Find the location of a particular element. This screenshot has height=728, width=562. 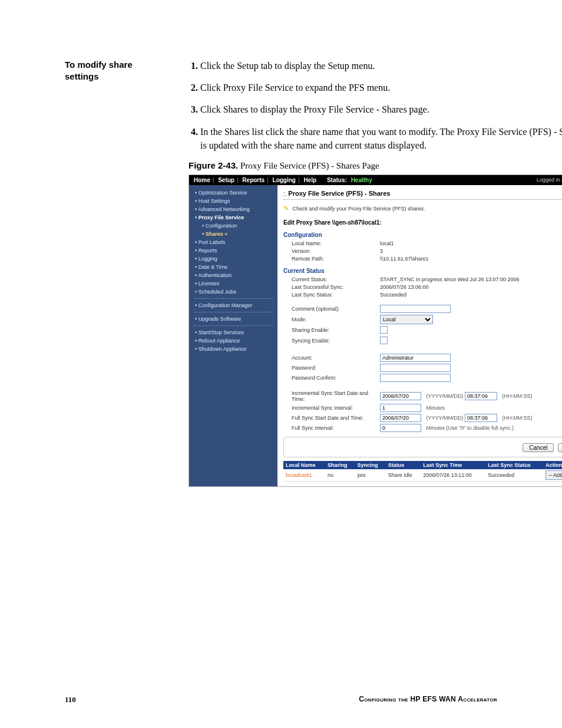

figure-label: Figure 2-43. is located at coordinates (213, 165).